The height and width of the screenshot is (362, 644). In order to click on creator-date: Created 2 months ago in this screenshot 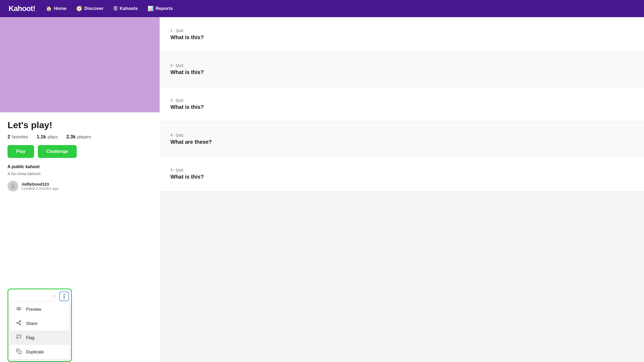, I will do `click(40, 189)`.